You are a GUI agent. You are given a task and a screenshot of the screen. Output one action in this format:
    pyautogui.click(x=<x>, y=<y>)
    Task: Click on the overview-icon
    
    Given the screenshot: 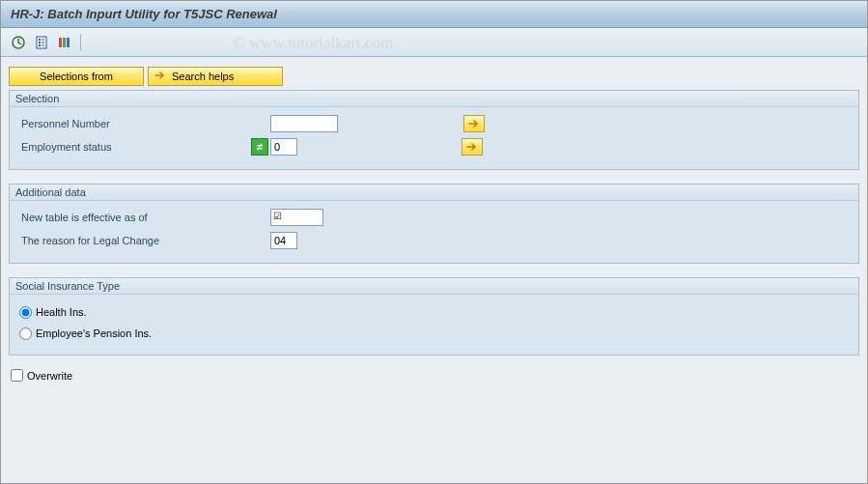 What is the action you would take?
    pyautogui.click(x=42, y=43)
    